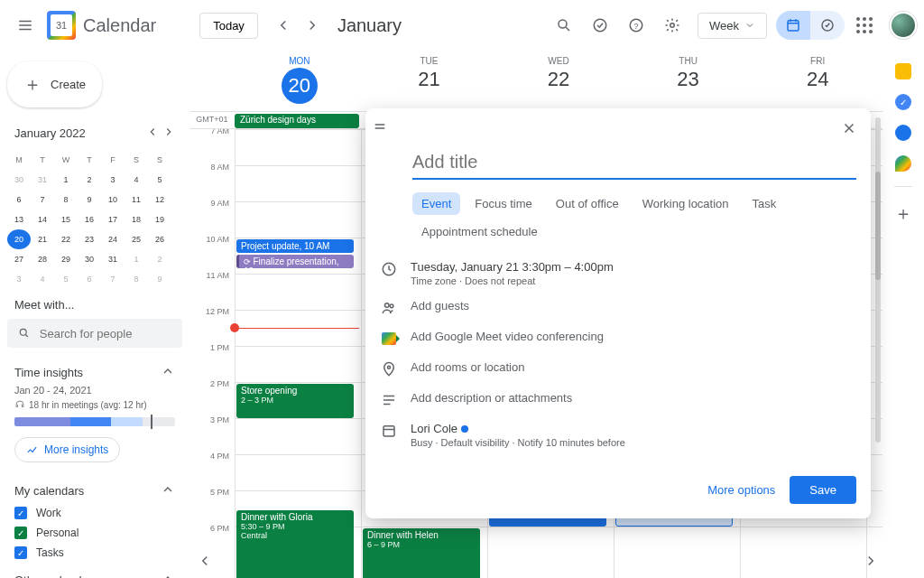 The width and height of the screenshot is (924, 578). Describe the element at coordinates (42, 219) in the screenshot. I see `mini-cal-day: 14` at that location.